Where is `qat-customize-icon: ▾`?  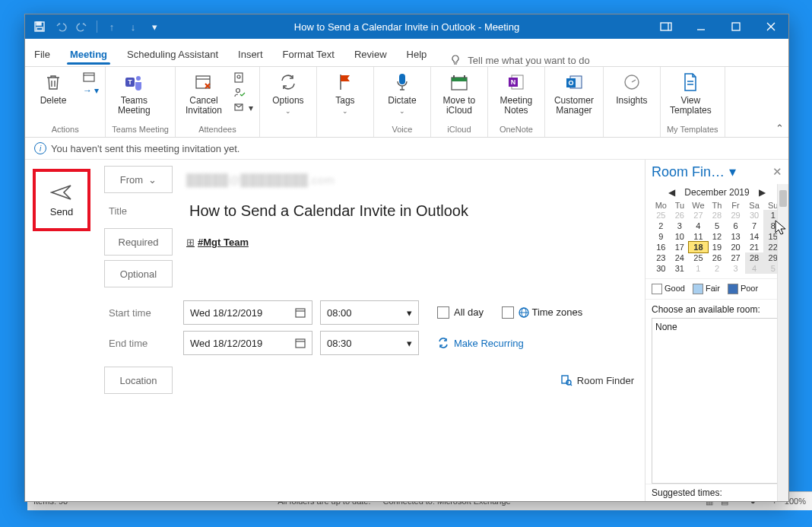 qat-customize-icon: ▾ is located at coordinates (154, 27).